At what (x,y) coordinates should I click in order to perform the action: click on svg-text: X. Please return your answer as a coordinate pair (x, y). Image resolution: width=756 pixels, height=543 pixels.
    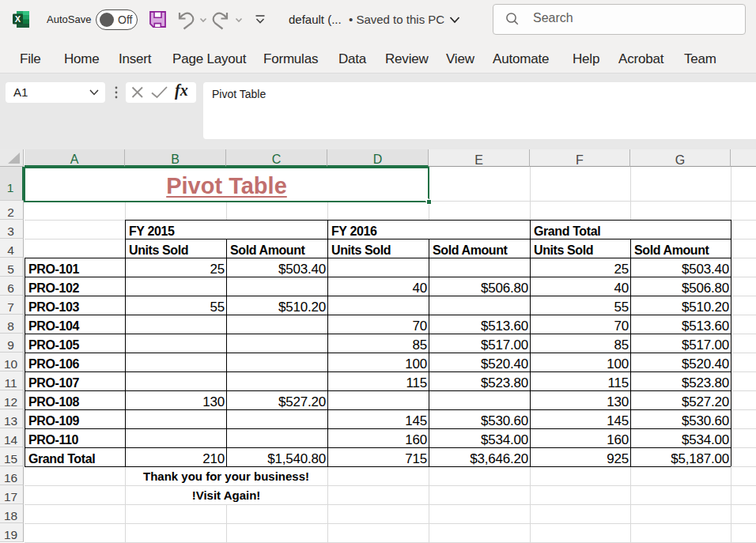
    Looking at the image, I should click on (18, 19).